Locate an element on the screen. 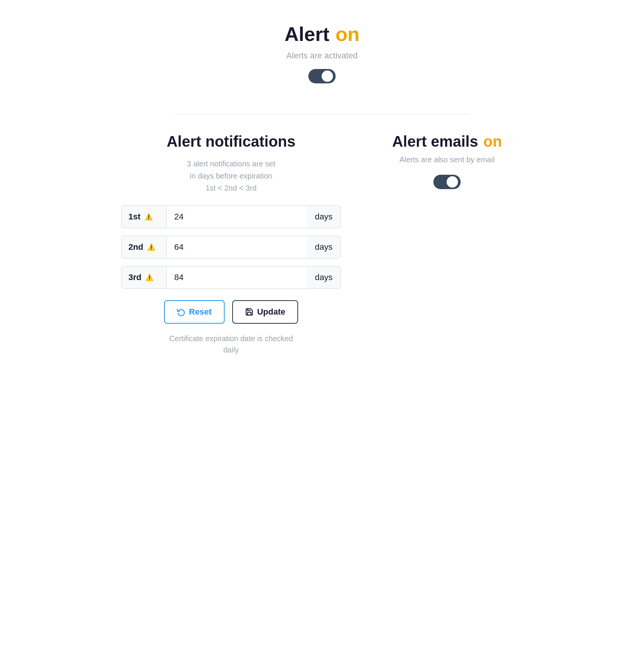  row-3-suffix: days is located at coordinates (324, 277).